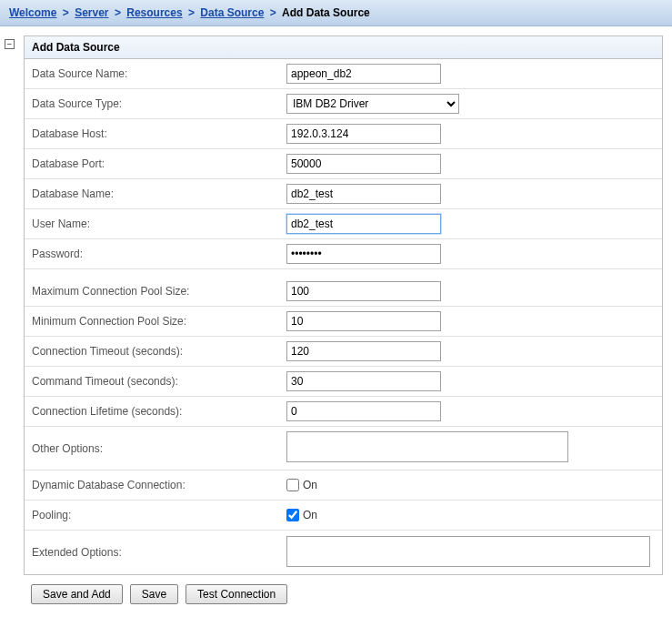  Describe the element at coordinates (159, 164) in the screenshot. I see `database-port-label: Database Port:` at that location.